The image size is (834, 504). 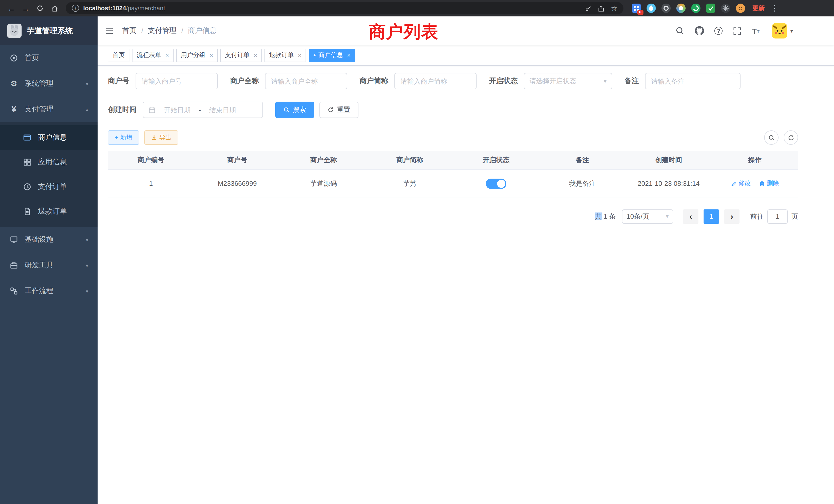 What do you see at coordinates (756, 31) in the screenshot?
I see `font-size-icon: TT` at bounding box center [756, 31].